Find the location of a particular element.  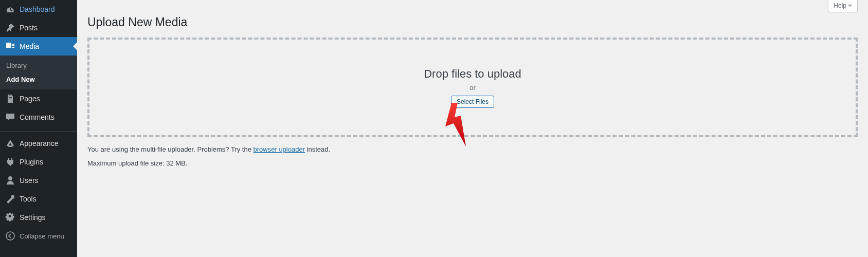

appearance-icon is located at coordinates (10, 143).